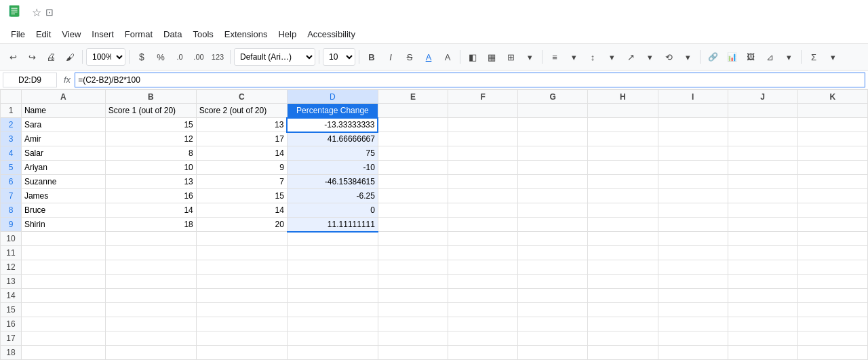 This screenshot has width=868, height=362. What do you see at coordinates (612, 57) in the screenshot?
I see `v-align-types-button: ▾` at bounding box center [612, 57].